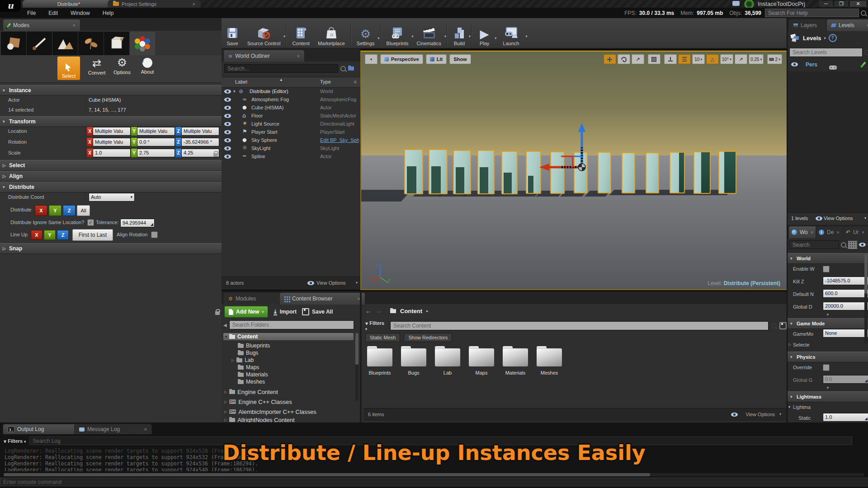 This screenshot has height=488, width=868. I want to click on launch-button: Launch ▾, so click(511, 36).